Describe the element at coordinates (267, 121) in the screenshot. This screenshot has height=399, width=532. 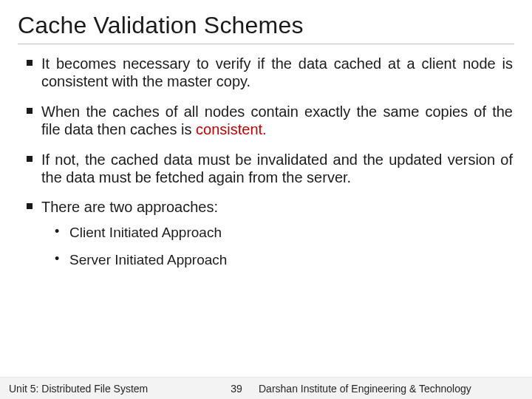
I see `bullet-item: When the caches of all nodes contain exa…` at that location.